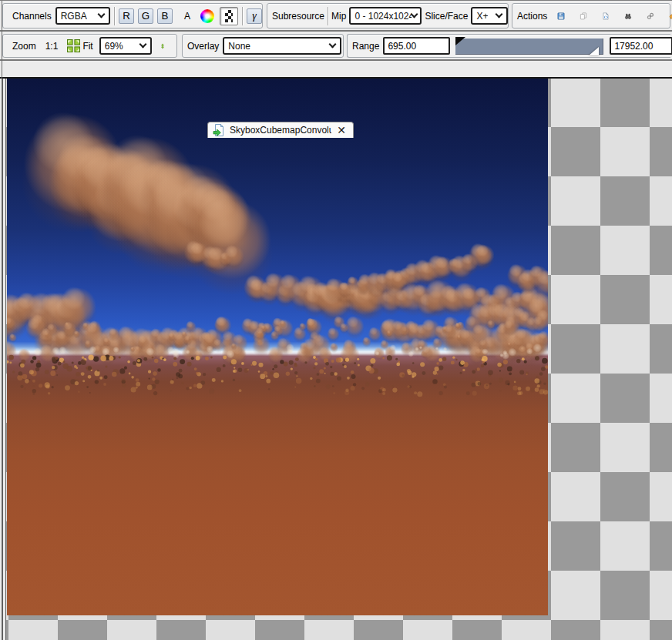 The width and height of the screenshot is (672, 640). What do you see at coordinates (628, 16) in the screenshot?
I see `find-button` at bounding box center [628, 16].